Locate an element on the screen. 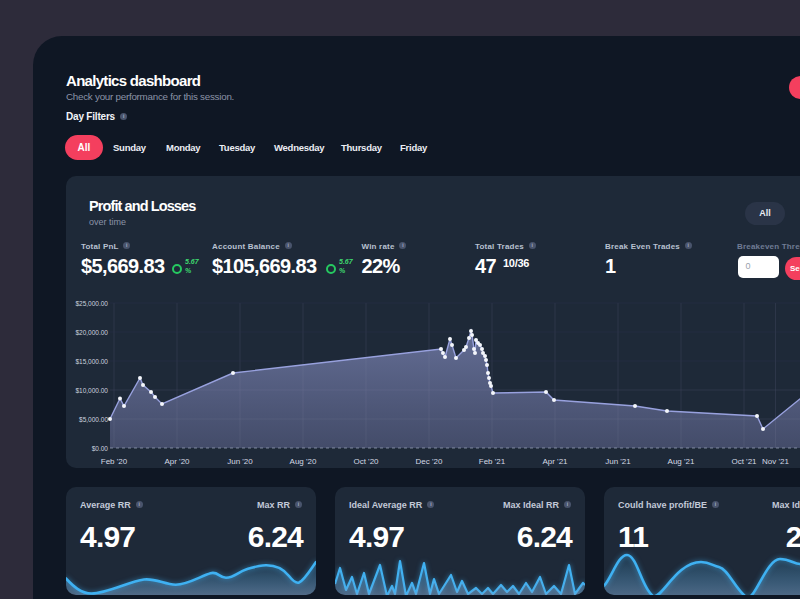 The image size is (800, 599). svg-text: Nov '21 is located at coordinates (776, 462).